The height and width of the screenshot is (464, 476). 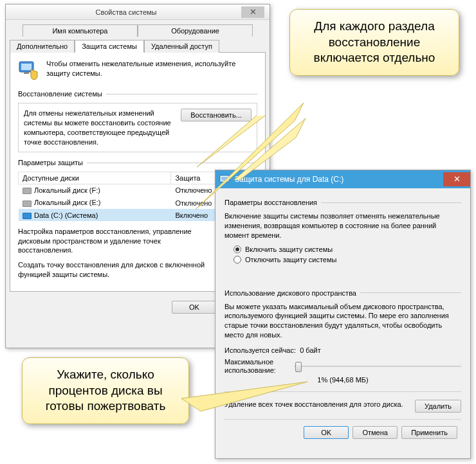 What do you see at coordinates (99, 127) in the screenshot?
I see `restore-description: Для отмены нежелательных изменений систе…` at bounding box center [99, 127].